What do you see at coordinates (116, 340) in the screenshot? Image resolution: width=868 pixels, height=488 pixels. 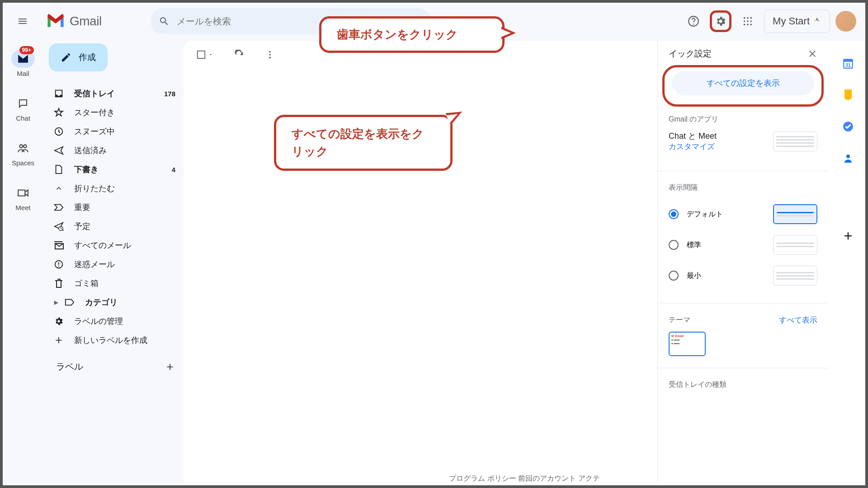 I see `nav-new-label: 新しいラベルを作成` at bounding box center [116, 340].